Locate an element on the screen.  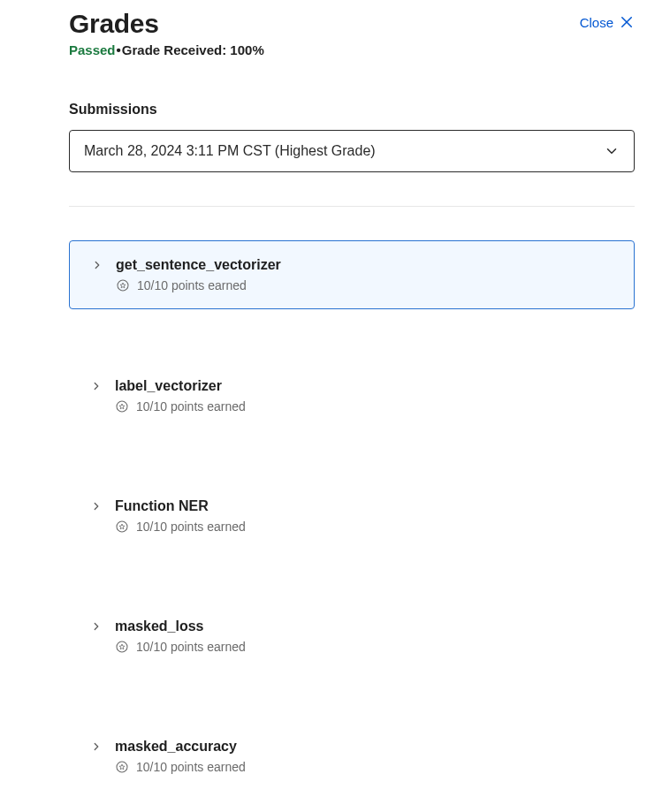
status-passed: Passed is located at coordinates (92, 49).